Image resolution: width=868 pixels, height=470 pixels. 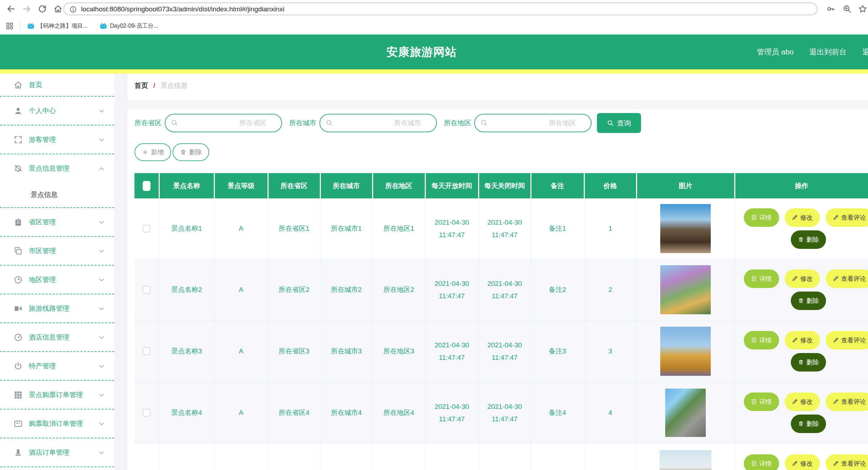 I want to click on site-info-icon, so click(x=73, y=9).